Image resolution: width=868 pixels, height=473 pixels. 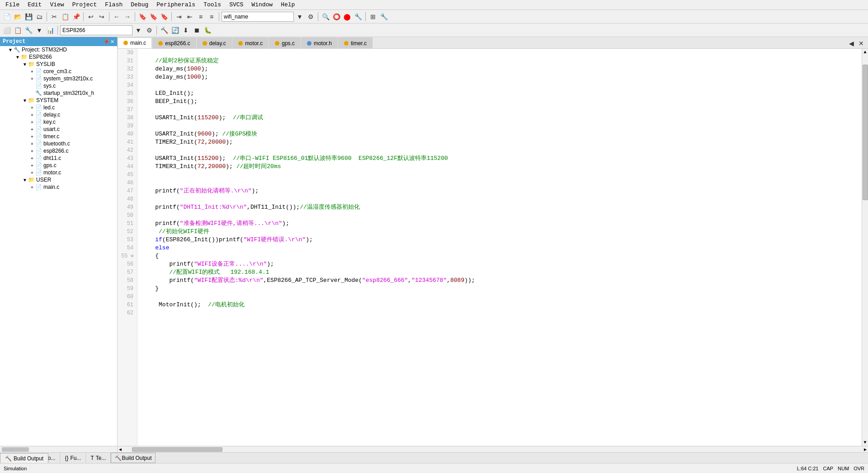 I want to click on build-output-btn: 🔨 Build Output, so click(x=133, y=458).